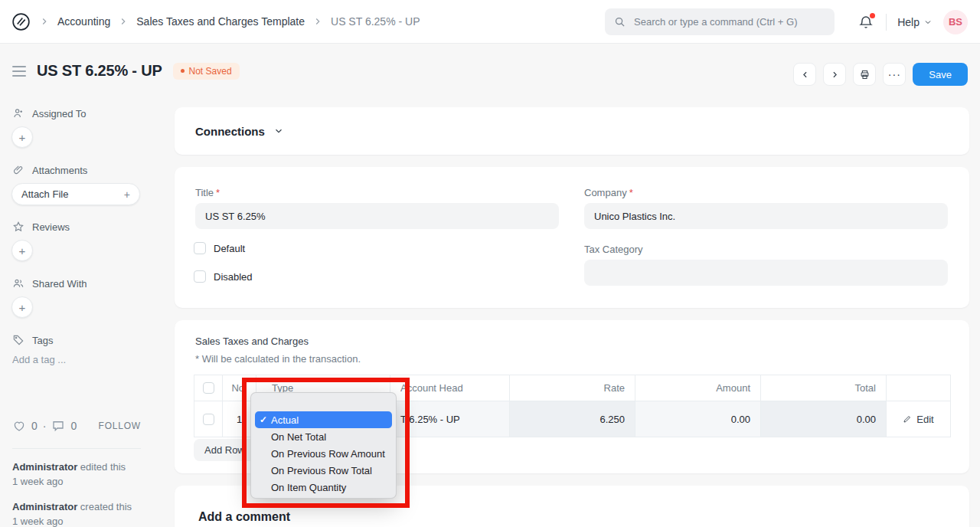  What do you see at coordinates (720, 21) in the screenshot?
I see `global-search` at bounding box center [720, 21].